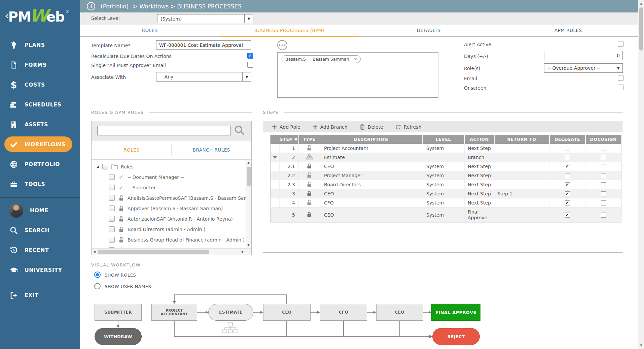 Image resolution: width=644 pixels, height=349 pixels. I want to click on pmweb-logo: ‹PMWeb®, so click(37, 16).